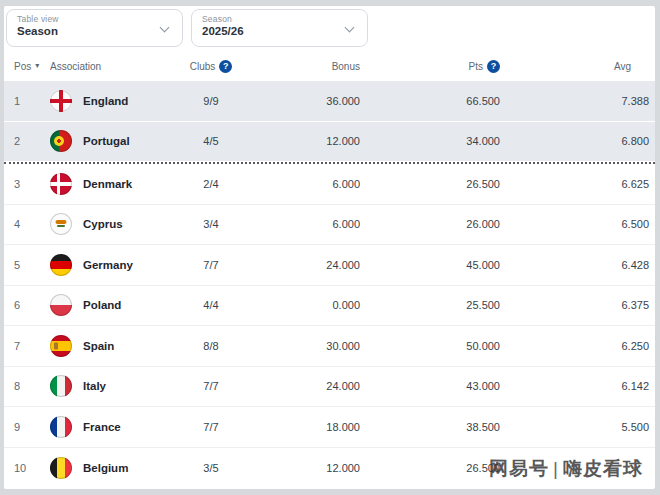 The width and height of the screenshot is (660, 495). I want to click on watermark: 网易号|嗨皮看球, so click(566, 469).